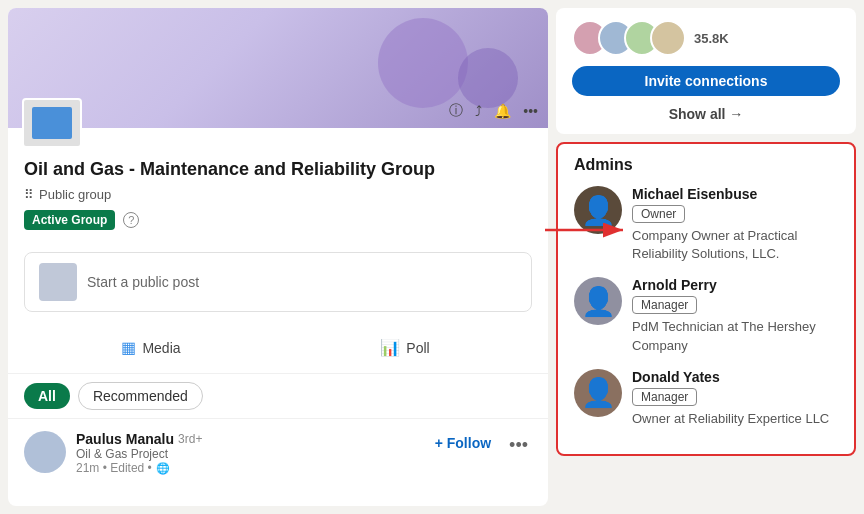 The width and height of the screenshot is (864, 514). Describe the element at coordinates (140, 396) in the screenshot. I see `tab-recommended: Recommended` at that location.